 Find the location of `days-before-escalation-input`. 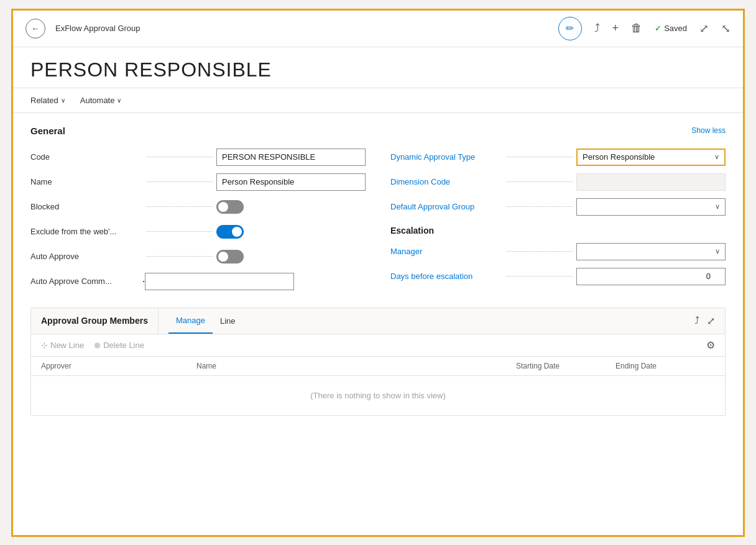

days-before-escalation-input is located at coordinates (651, 277).